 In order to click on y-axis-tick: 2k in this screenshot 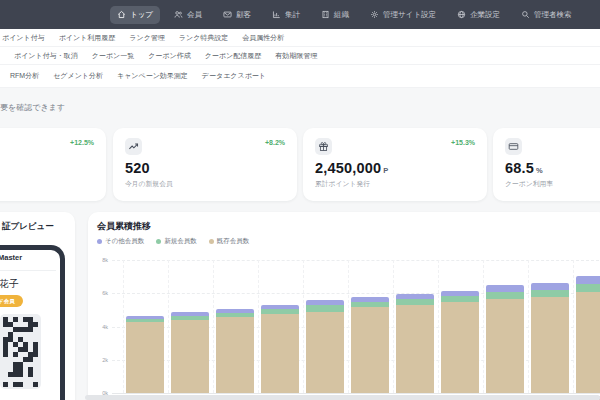, I will do `click(99, 360)`.